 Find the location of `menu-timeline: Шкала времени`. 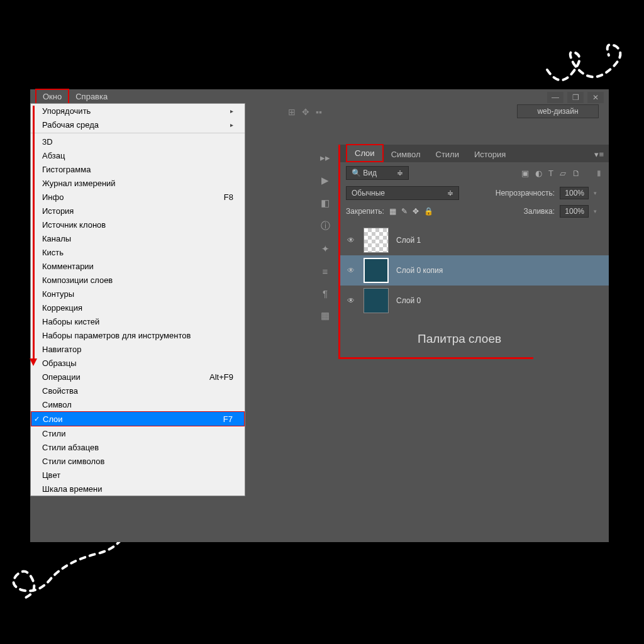

menu-timeline: Шкала времени is located at coordinates (138, 489).